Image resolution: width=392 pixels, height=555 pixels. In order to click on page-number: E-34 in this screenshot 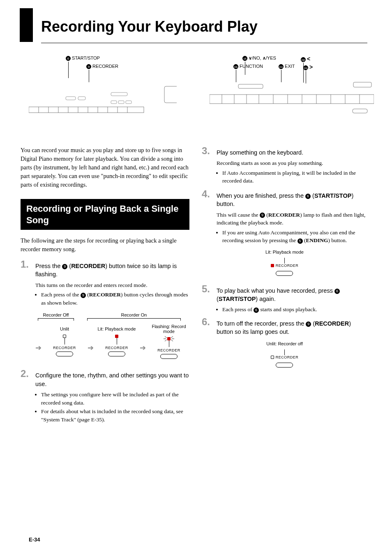, I will do `click(35, 539)`.